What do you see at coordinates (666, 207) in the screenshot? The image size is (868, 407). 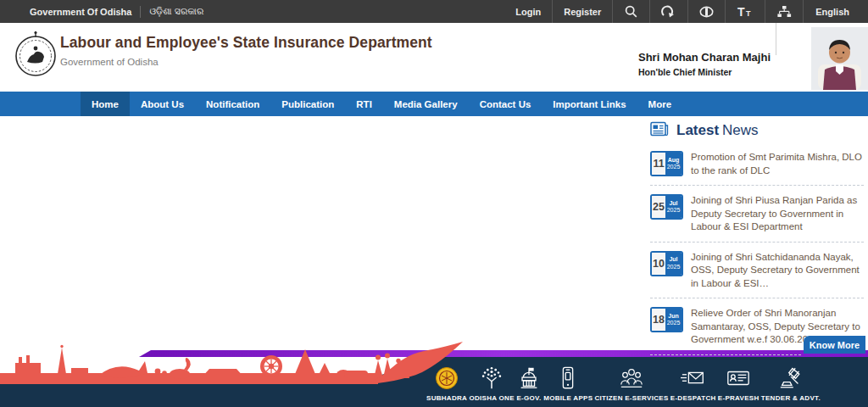 I see `news-date-badge: 25 Jul2025` at bounding box center [666, 207].